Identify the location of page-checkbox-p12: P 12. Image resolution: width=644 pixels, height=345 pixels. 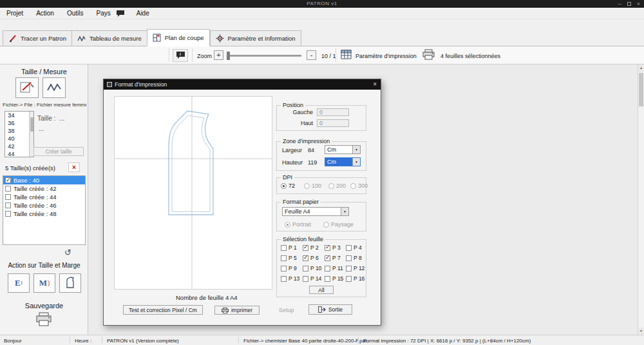
(355, 268).